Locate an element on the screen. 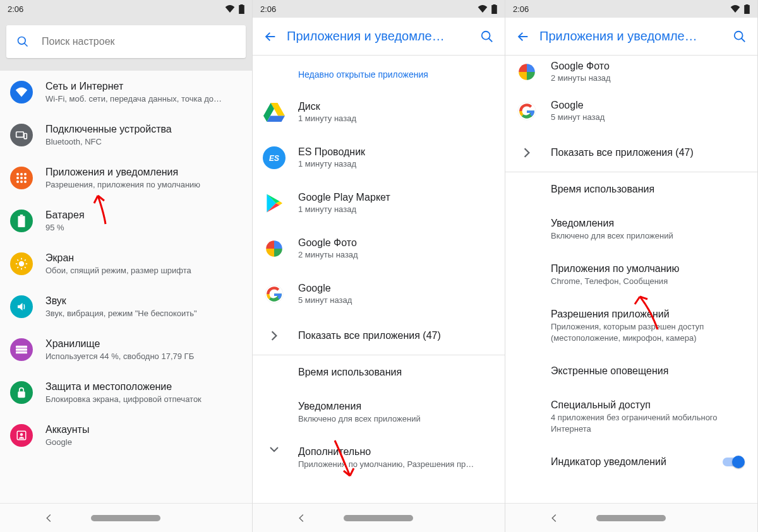  app-row-drive: Диск 1 минуту назад is located at coordinates (379, 112).